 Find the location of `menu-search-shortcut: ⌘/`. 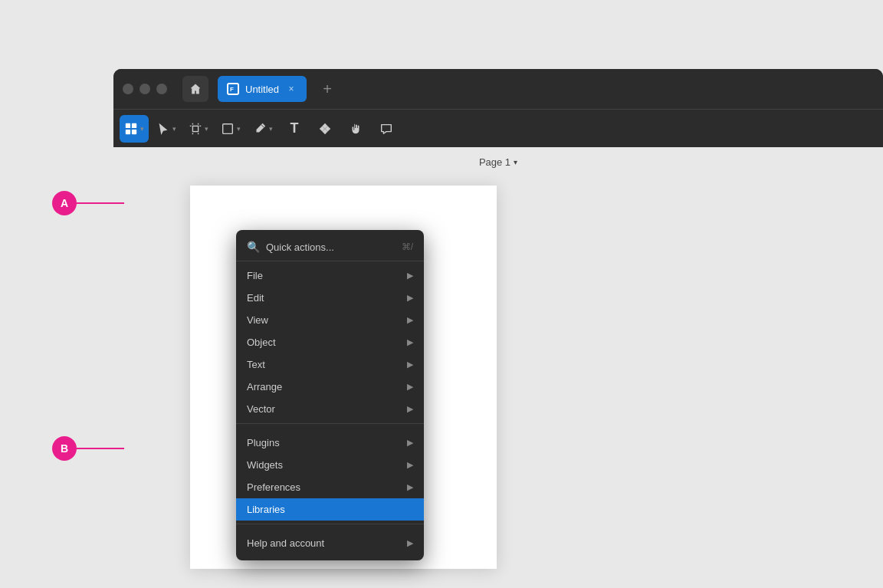

menu-search-shortcut: ⌘/ is located at coordinates (408, 247).